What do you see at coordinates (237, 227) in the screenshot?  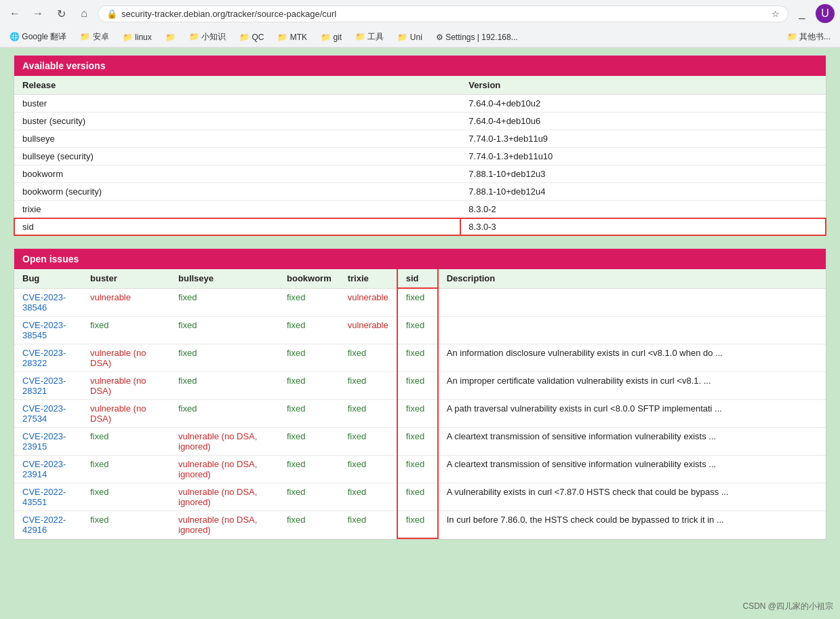 I see `versions-cell-release: sid` at bounding box center [237, 227].